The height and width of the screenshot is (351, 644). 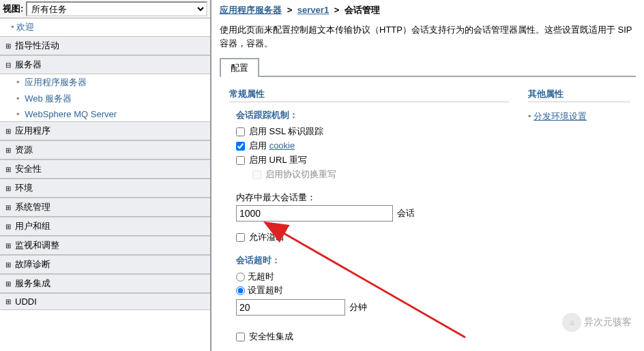 I want to click on watermark-logo-icon: ♫, so click(x=572, y=322).